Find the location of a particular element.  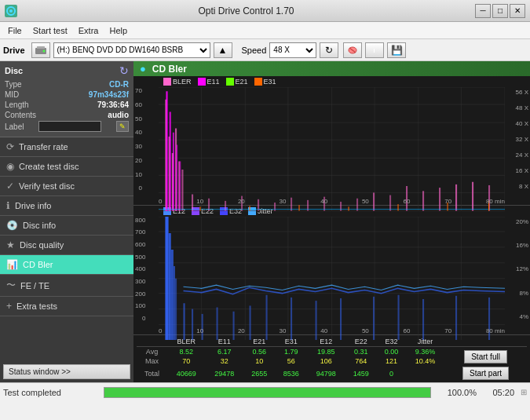

x-top-0: 0 is located at coordinates (160, 201).